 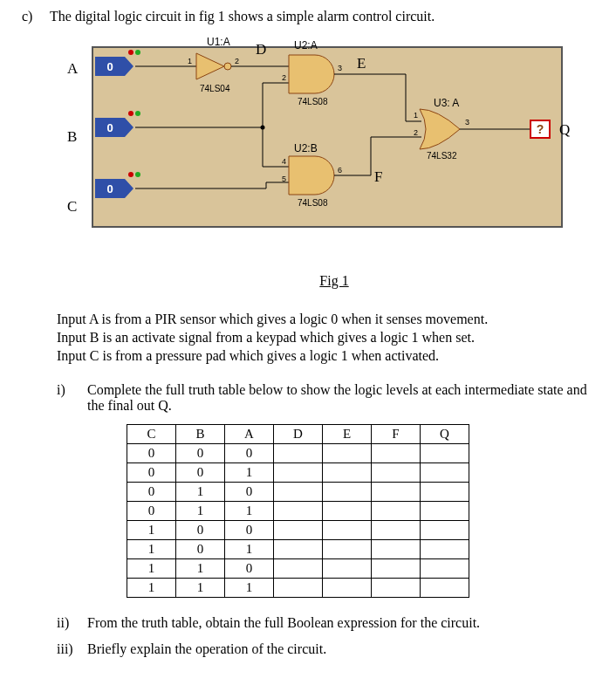 What do you see at coordinates (152, 435) in the screenshot?
I see `th-c: C` at bounding box center [152, 435].